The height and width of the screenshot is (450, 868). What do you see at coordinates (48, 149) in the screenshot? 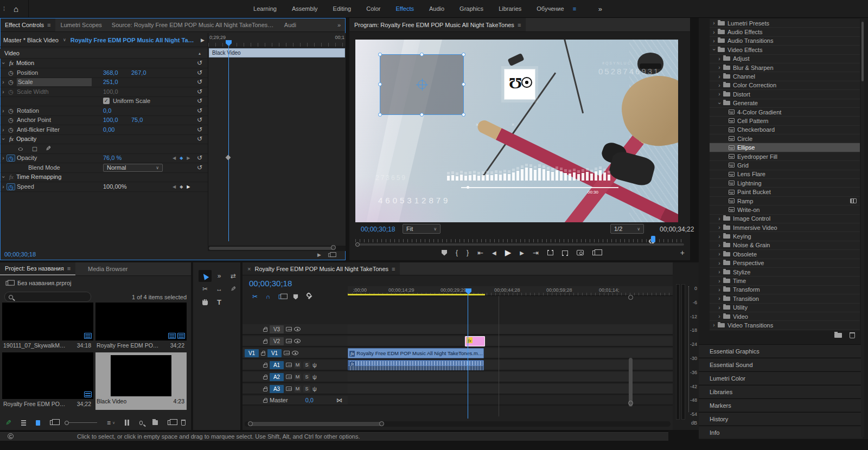
I see `pen-mask-icon: ✎` at bounding box center [48, 149].